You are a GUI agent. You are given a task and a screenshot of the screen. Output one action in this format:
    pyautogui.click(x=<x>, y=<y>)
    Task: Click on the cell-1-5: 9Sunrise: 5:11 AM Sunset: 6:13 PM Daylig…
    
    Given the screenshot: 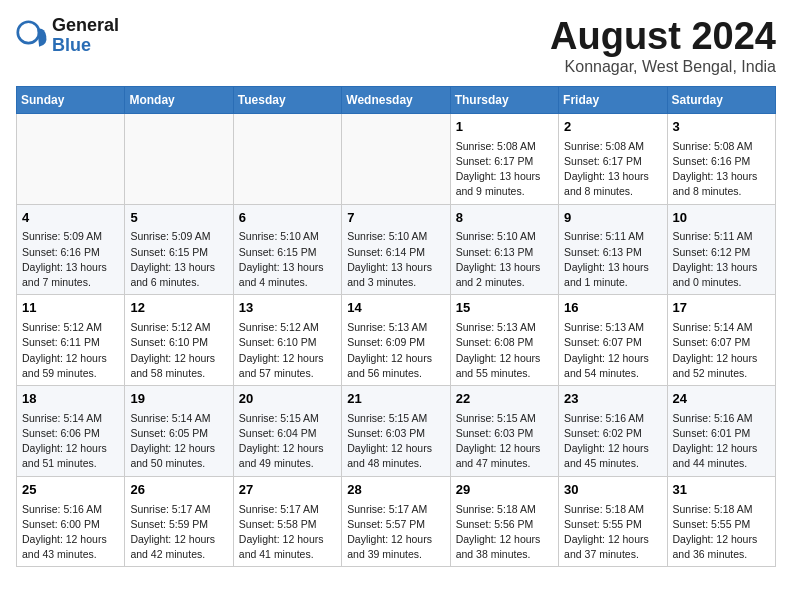 What is the action you would take?
    pyautogui.click(x=613, y=250)
    